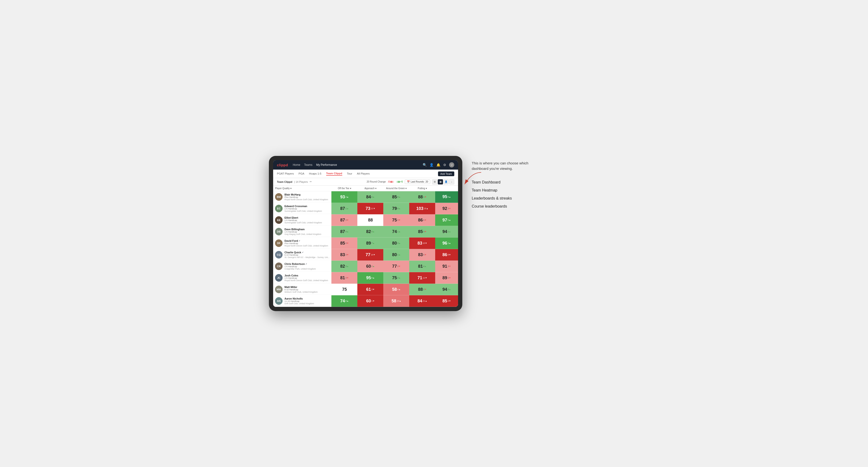  What do you see at coordinates (366, 197) in the screenshot?
I see `table-row: BMBlair McHargPlus HandicapRoyal North D…` at bounding box center [366, 197].